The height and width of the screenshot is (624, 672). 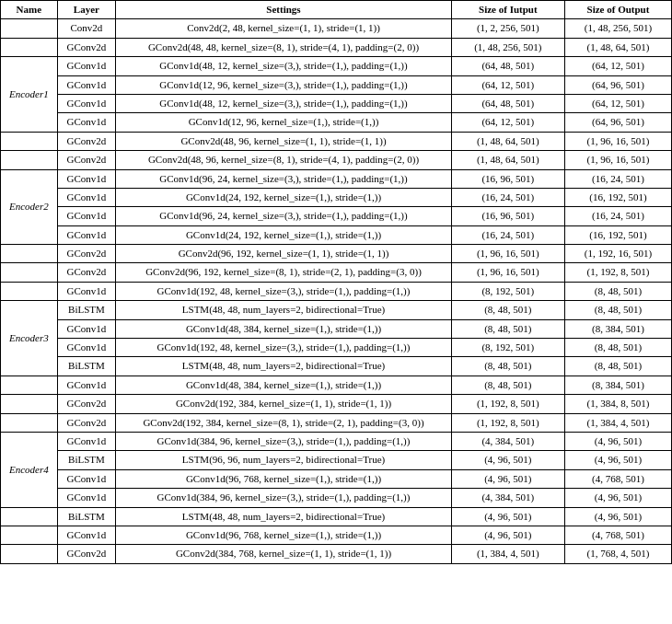 What do you see at coordinates (508, 103) in the screenshot?
I see `input-size: (64, 48, 501)` at bounding box center [508, 103].